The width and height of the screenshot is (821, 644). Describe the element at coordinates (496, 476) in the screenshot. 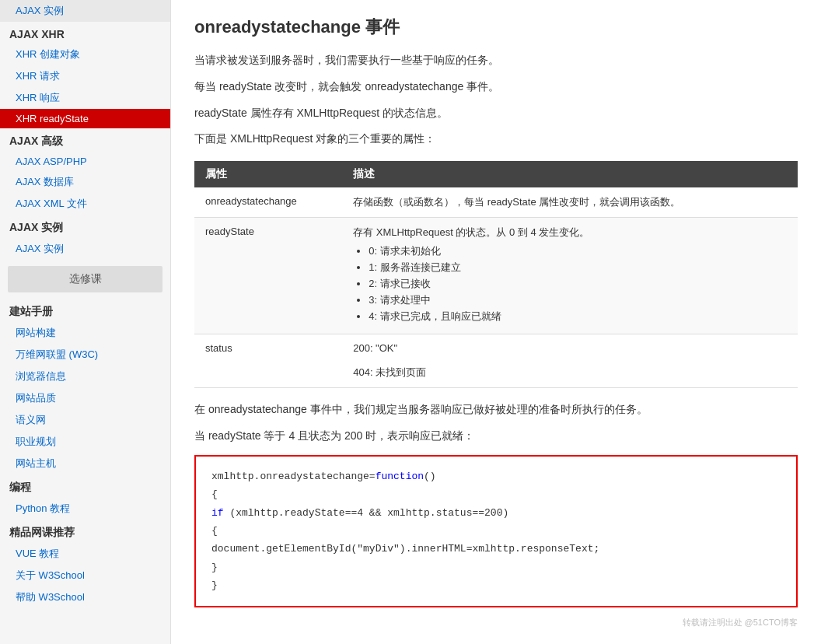

I see `code-line: xmlhttp.onreadystatechange=function()` at that location.